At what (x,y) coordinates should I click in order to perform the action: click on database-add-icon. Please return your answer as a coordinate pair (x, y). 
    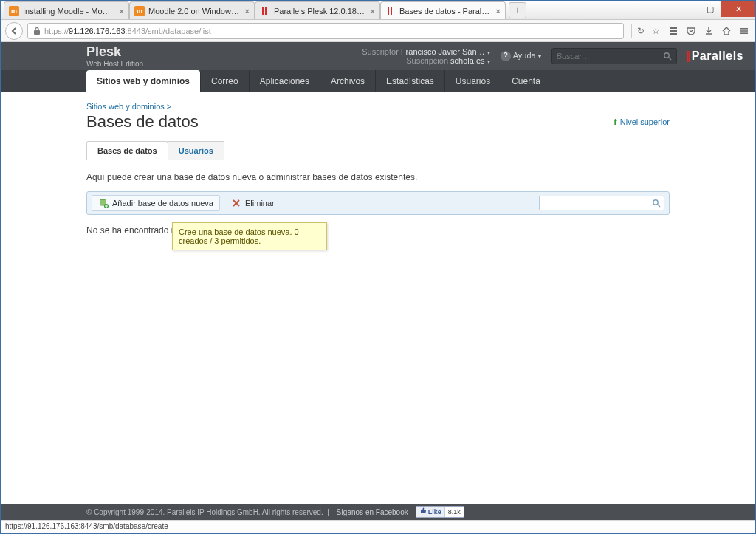
    Looking at the image, I should click on (103, 203).